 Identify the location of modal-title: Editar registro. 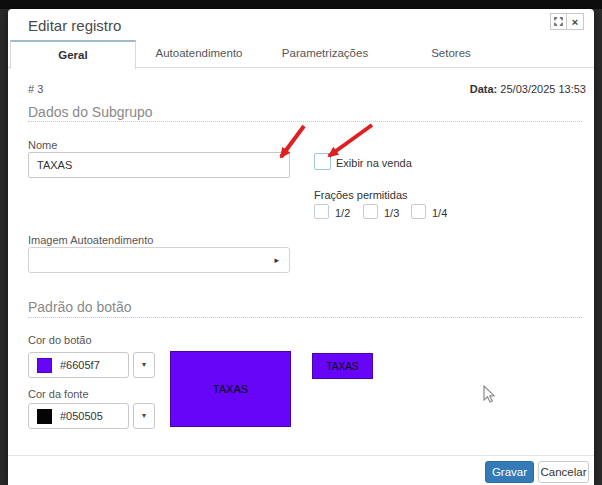
(74, 26).